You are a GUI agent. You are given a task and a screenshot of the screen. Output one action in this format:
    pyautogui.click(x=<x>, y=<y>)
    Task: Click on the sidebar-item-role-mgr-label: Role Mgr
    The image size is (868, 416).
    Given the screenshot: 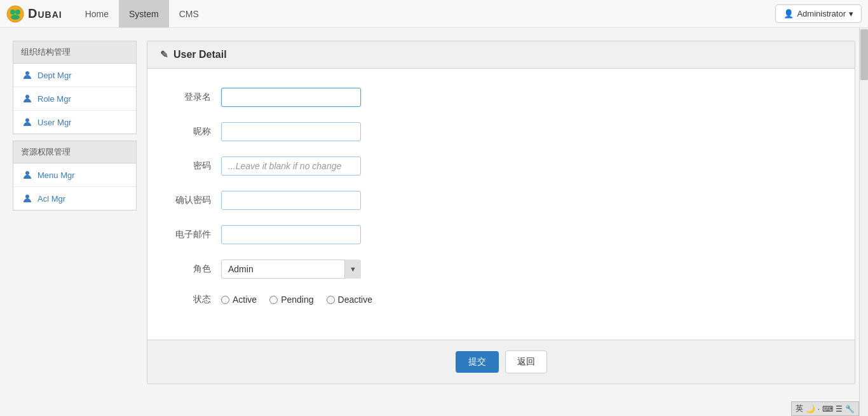 What is the action you would take?
    pyautogui.click(x=55, y=99)
    